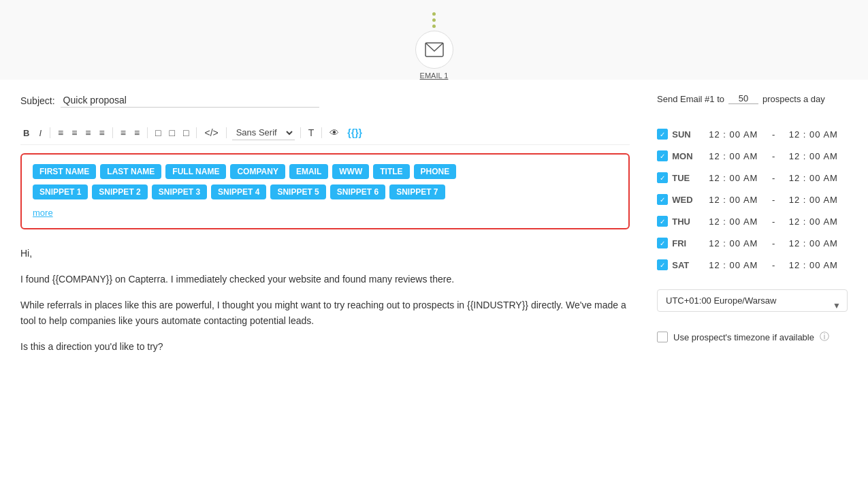  What do you see at coordinates (158, 133) in the screenshot?
I see `block-quote-icon: □` at bounding box center [158, 133].